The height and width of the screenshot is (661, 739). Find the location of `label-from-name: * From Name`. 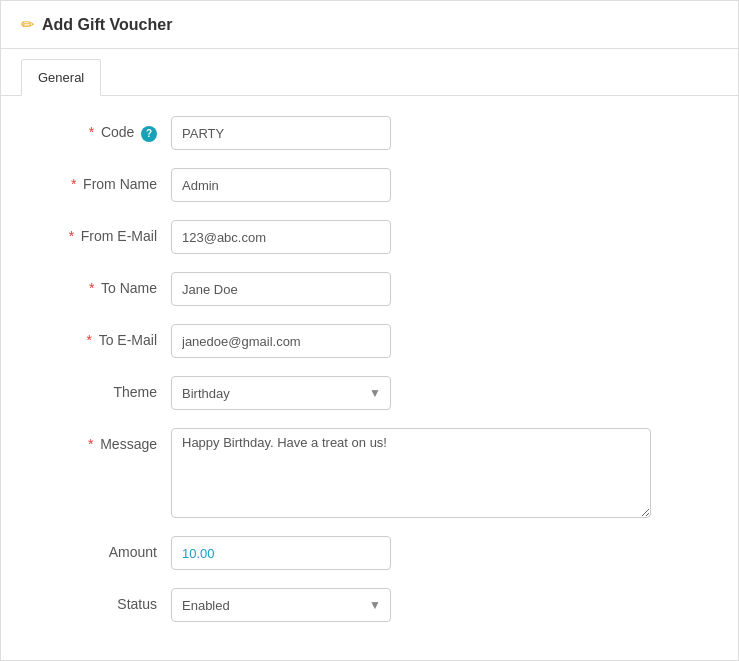

label-from-name: * From Name is located at coordinates (101, 180).